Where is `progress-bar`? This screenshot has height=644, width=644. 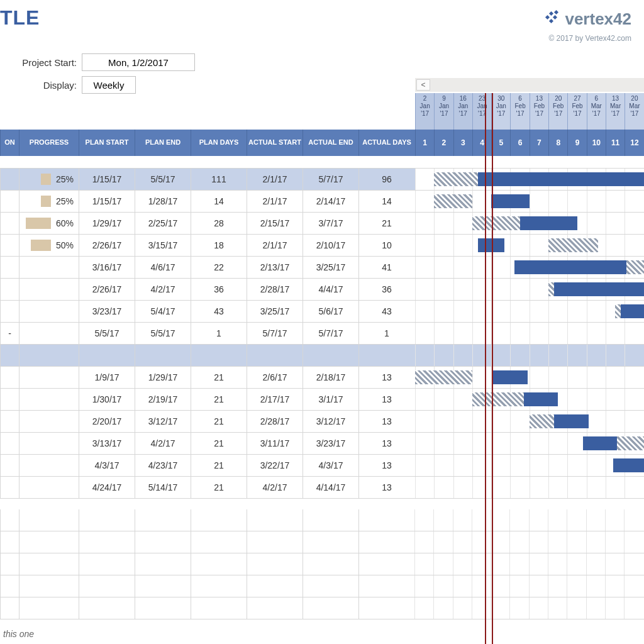 progress-bar is located at coordinates (46, 201).